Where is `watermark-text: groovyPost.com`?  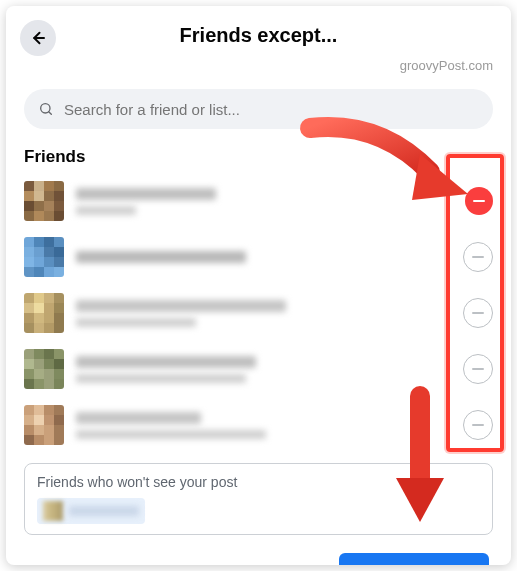
watermark-text: groovyPost.com is located at coordinates (446, 66).